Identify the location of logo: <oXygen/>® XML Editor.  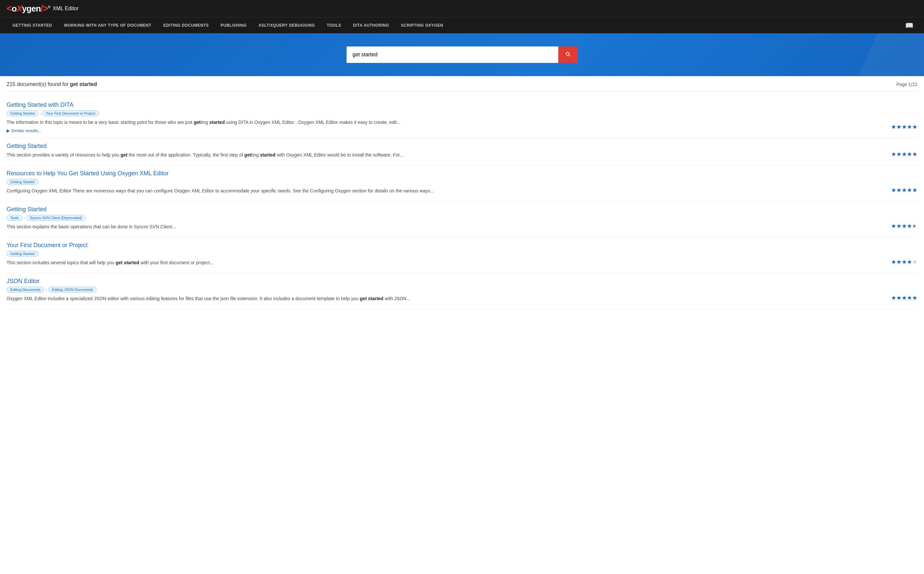
(43, 8).